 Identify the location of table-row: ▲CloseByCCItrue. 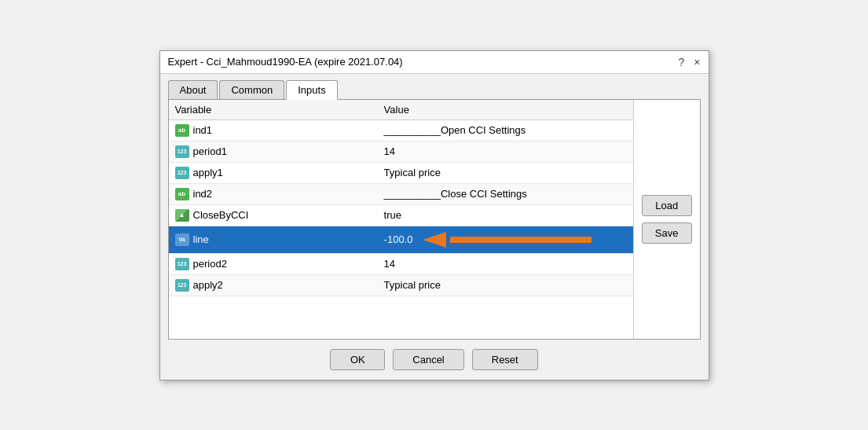
(401, 215).